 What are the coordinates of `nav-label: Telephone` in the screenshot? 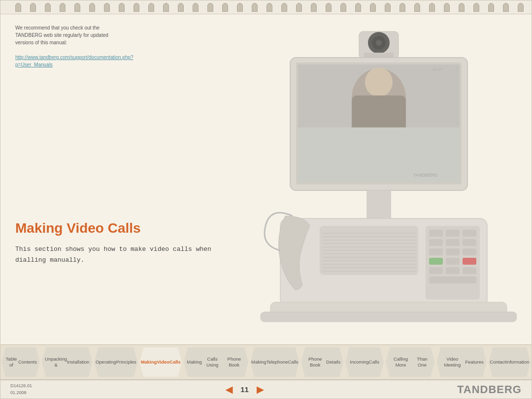 It's located at (277, 362).